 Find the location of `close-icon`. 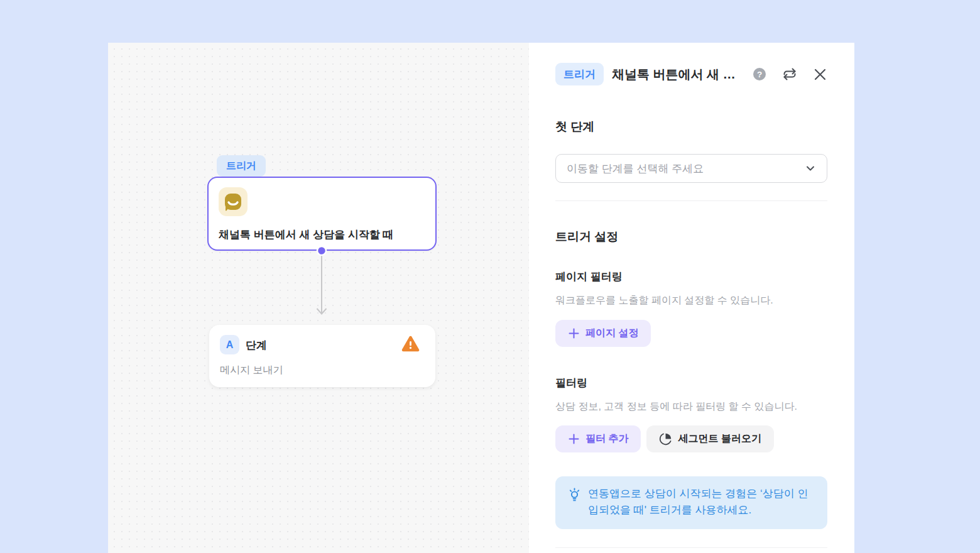

close-icon is located at coordinates (820, 74).